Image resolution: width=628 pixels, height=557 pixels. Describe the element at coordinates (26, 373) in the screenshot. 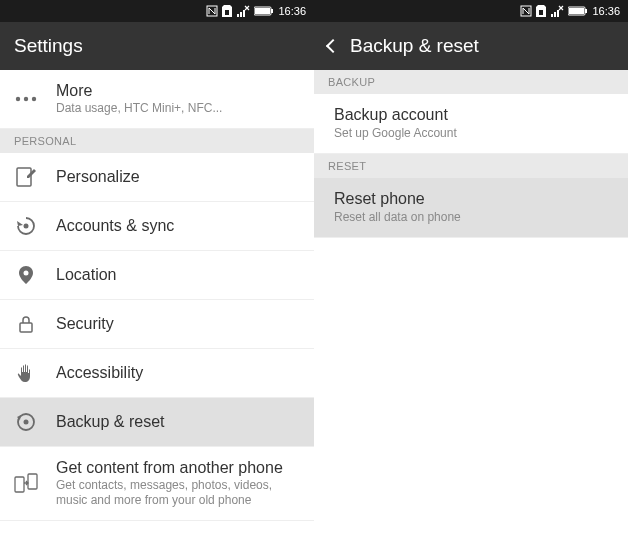

I see `hand-icon` at that location.